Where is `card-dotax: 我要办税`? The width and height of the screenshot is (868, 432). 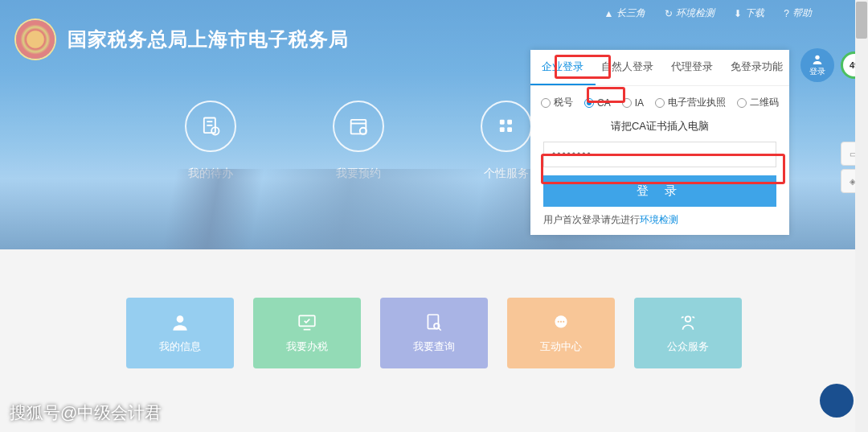 card-dotax: 我要办税 is located at coordinates (307, 333).